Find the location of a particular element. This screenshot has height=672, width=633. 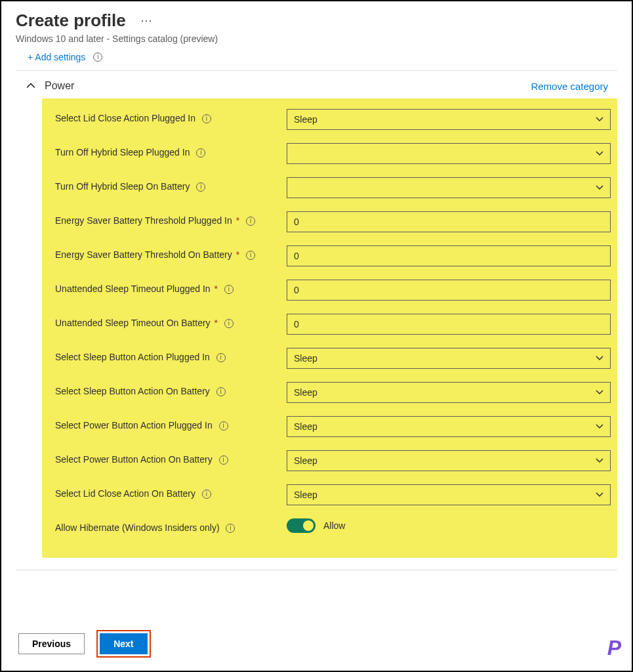

setting-label: Turn Off Hybrid Sleep On Battery i is located at coordinates (167, 186).